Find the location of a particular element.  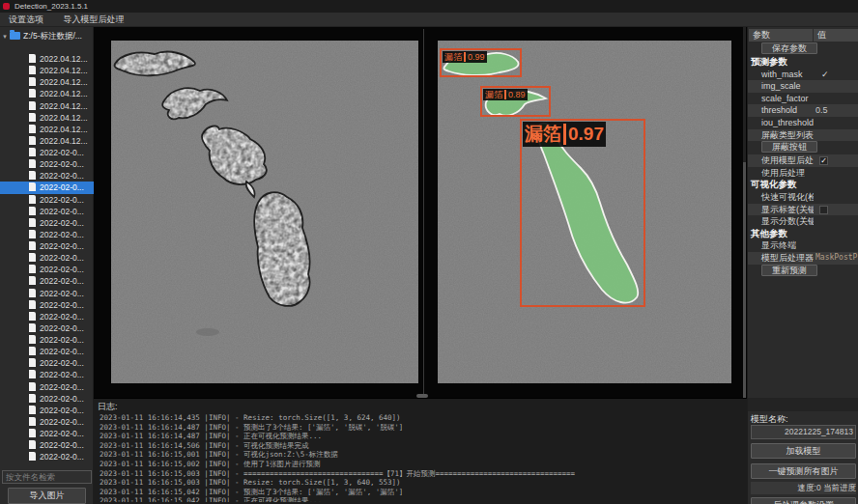

param-row: 显示终端 is located at coordinates (803, 245).